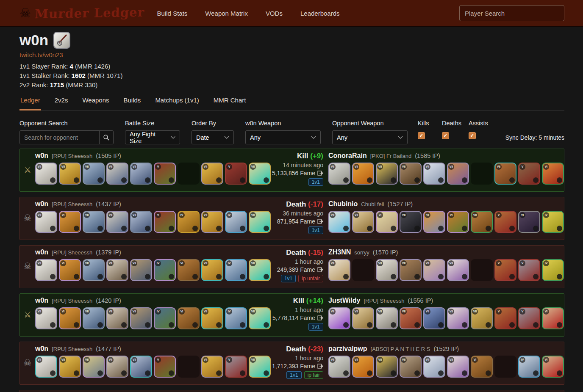 The width and height of the screenshot is (583, 392). Describe the element at coordinates (213, 137) in the screenshot. I see `order-by-select: Date` at that location.